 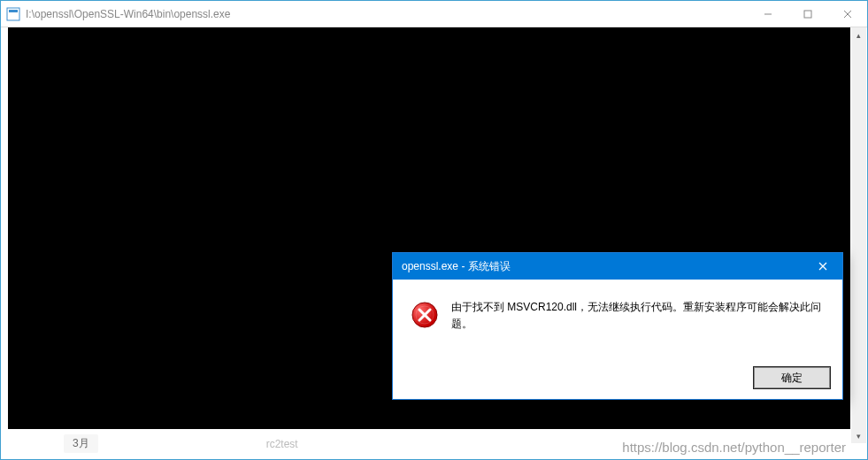 What do you see at coordinates (807, 14) in the screenshot?
I see `window-controls` at bounding box center [807, 14].